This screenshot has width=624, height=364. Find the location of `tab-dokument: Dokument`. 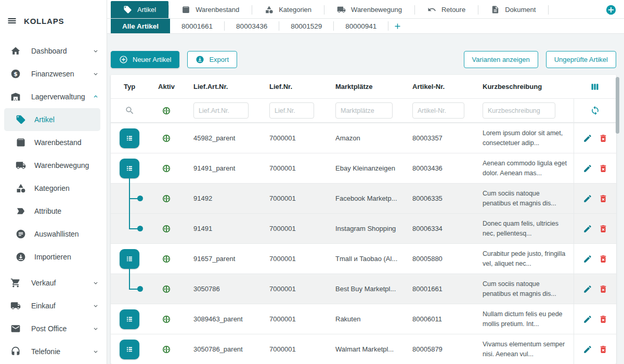

tab-dokument: Dokument is located at coordinates (513, 9).